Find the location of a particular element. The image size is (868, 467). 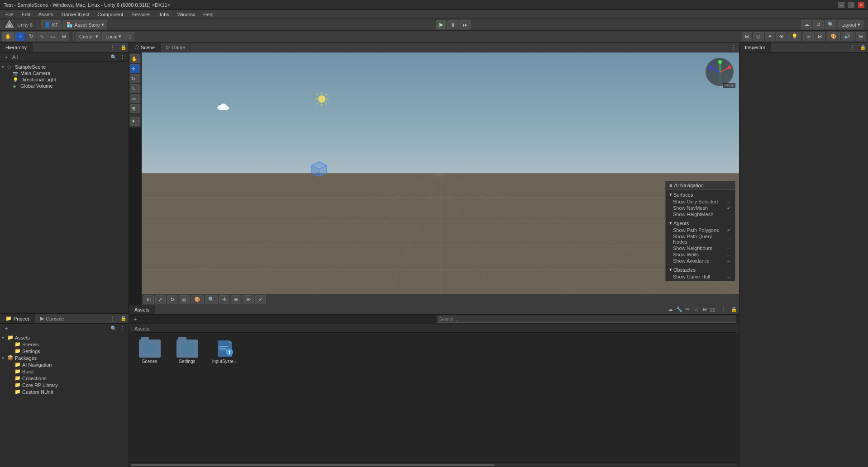

menu-gameobject: GameObject is located at coordinates (76, 14).